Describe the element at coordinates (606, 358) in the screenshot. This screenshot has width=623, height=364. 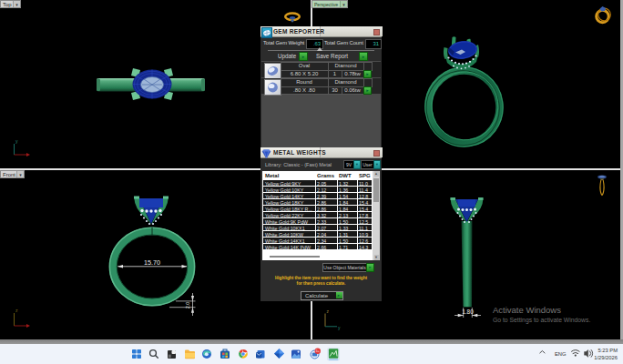
I see `svg-text: 1/29/2026` at that location.